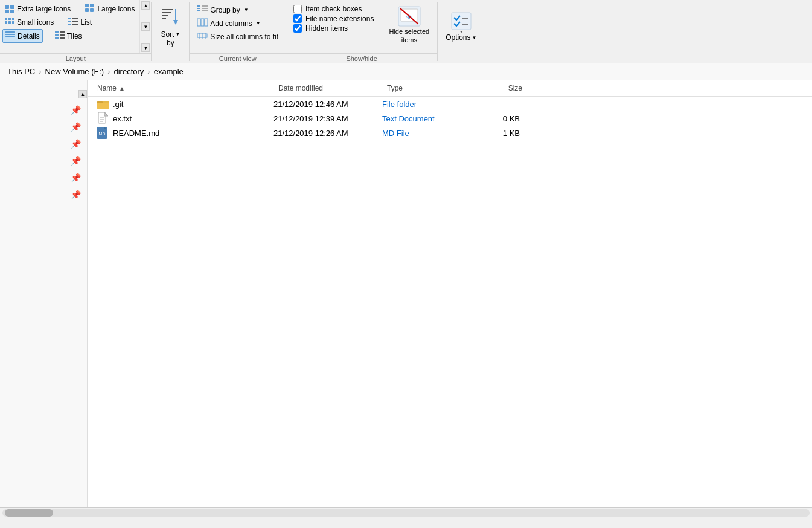  I want to click on hide-selected-icon: 👁, so click(409, 16).